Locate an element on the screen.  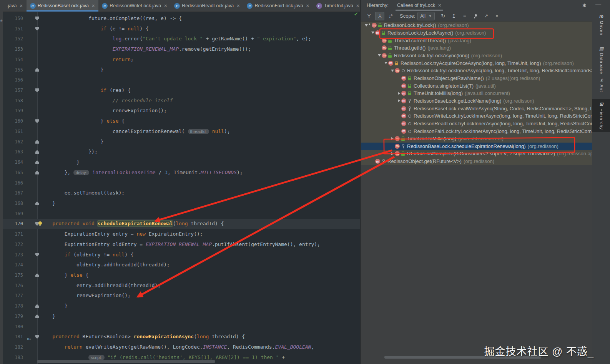
minimize-icon: — is located at coordinates (598, 4).